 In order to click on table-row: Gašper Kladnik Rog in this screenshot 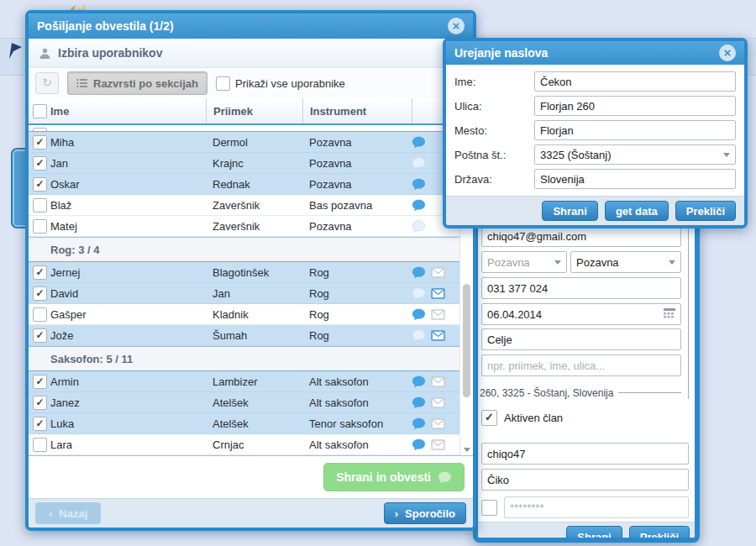, I will do `click(244, 314)`.